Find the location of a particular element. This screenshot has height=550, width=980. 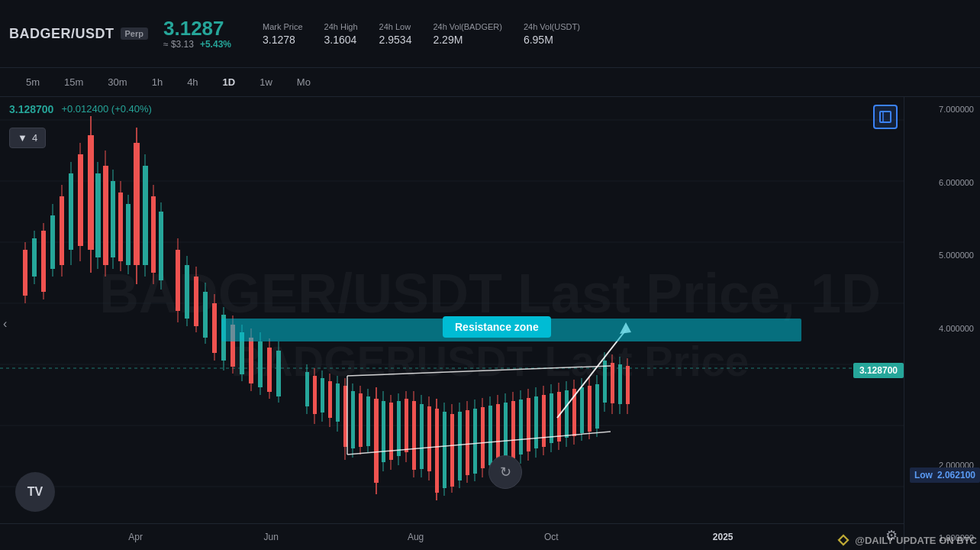

undo-button: ↻ is located at coordinates (505, 472).